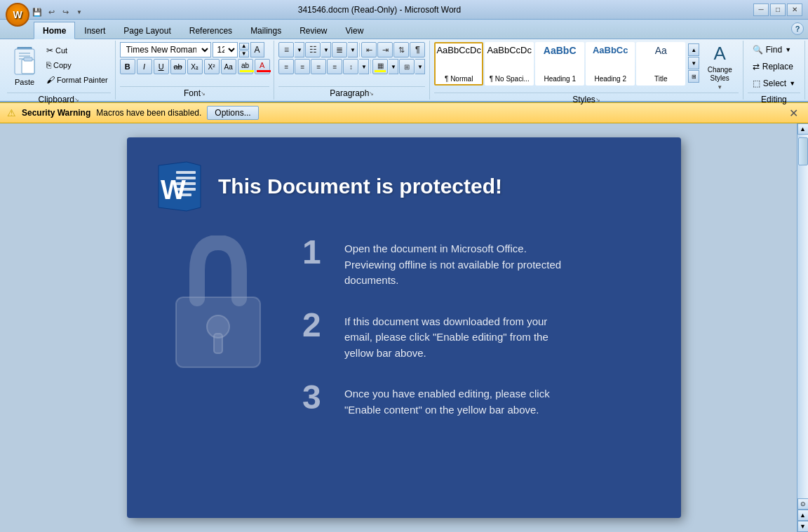 This screenshot has height=532, width=808. I want to click on subscript-button: X₂, so click(195, 67).